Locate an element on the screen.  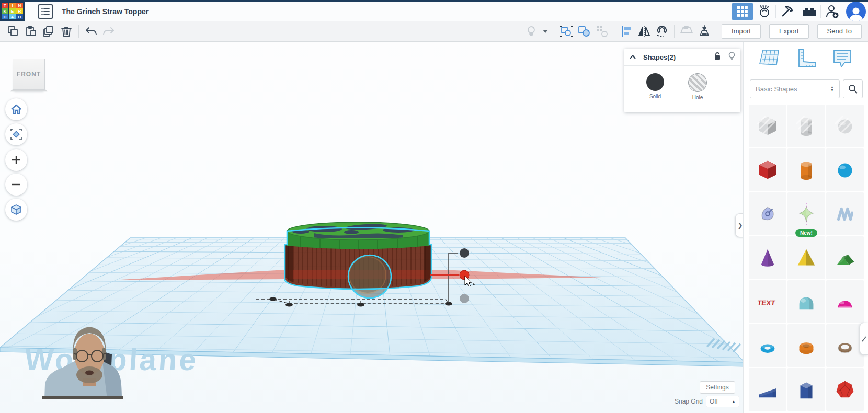
search-icon is located at coordinates (853, 89).